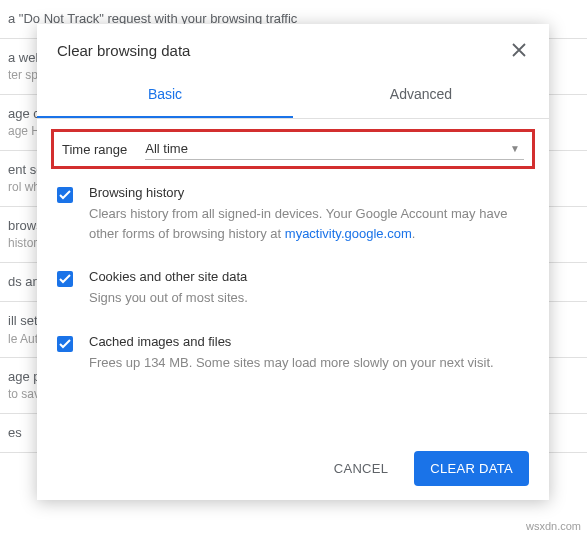  Describe the element at coordinates (124, 50) in the screenshot. I see `dialog-title: Clear browsing data` at that location.